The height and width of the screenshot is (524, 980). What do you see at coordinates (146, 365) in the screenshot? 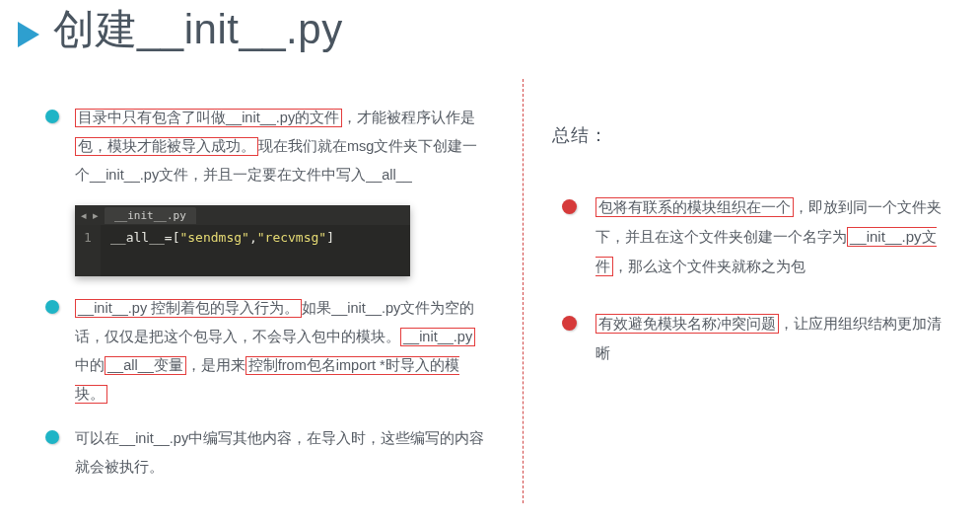
I see `highlight-text: __all__变量` at bounding box center [146, 365].